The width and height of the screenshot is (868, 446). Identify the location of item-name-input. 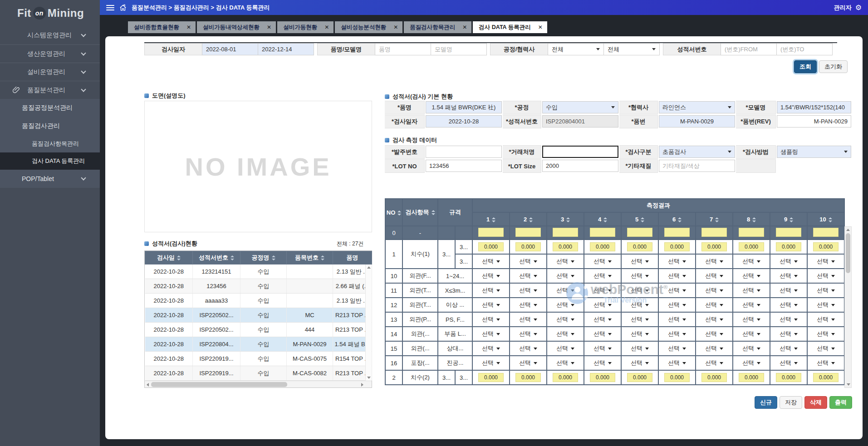
(403, 49).